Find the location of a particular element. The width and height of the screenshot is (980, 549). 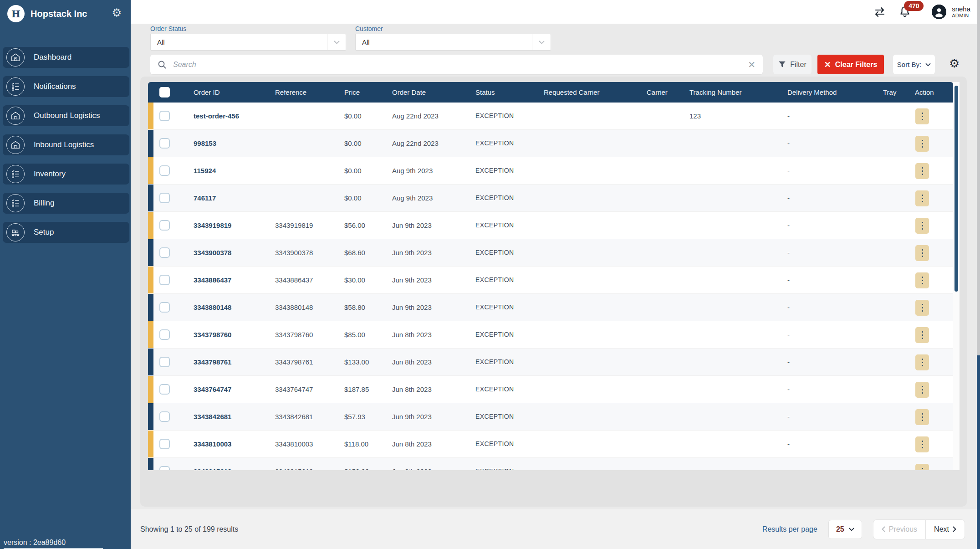

filter-button: Filter is located at coordinates (792, 65).